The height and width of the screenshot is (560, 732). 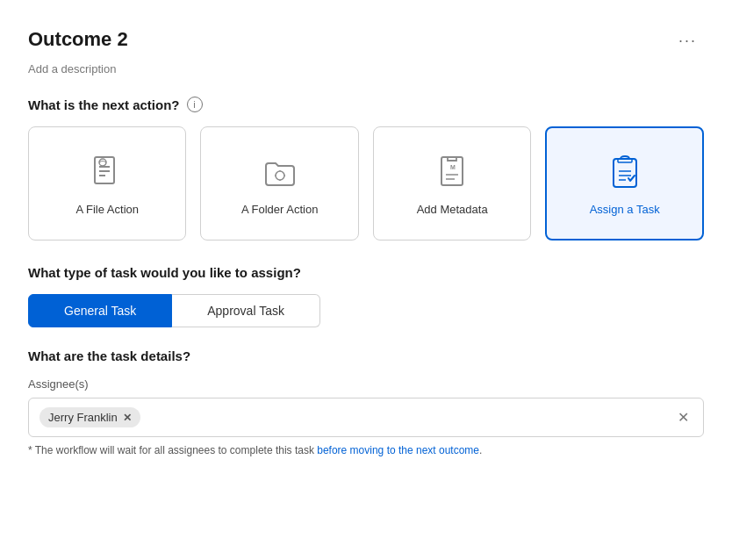 I want to click on add-metadata-icon: M, so click(x=452, y=173).